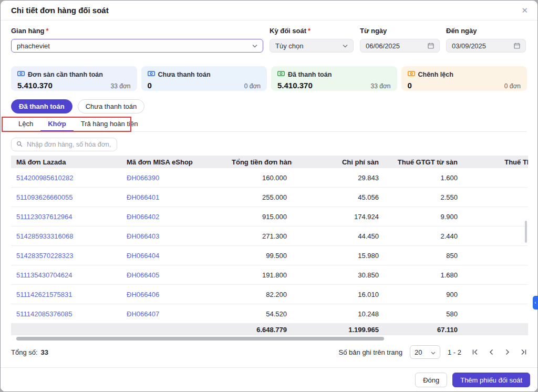 The image size is (538, 392). Describe the element at coordinates (269, 79) in the screenshot. I see `stat-cards: Đơn sàn cần thanh toán 5.410.370 33 đơn …` at that location.